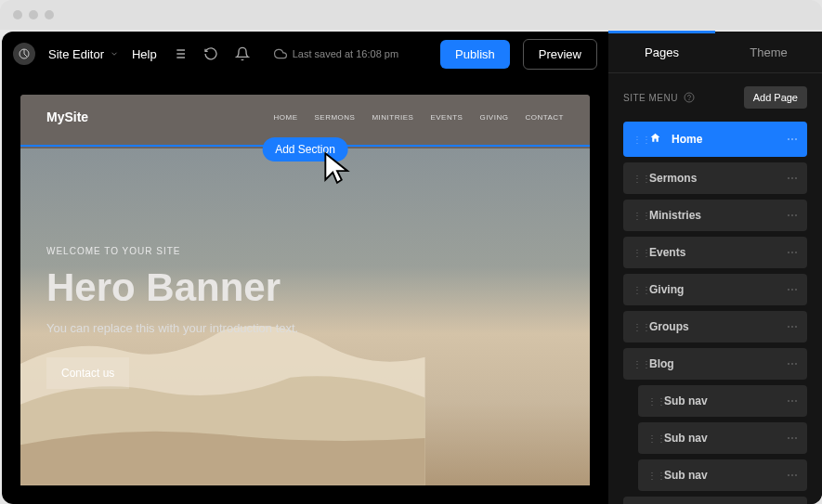 The image size is (822, 504). Describe the element at coordinates (145, 54) in the screenshot. I see `help-label: Help` at that location.